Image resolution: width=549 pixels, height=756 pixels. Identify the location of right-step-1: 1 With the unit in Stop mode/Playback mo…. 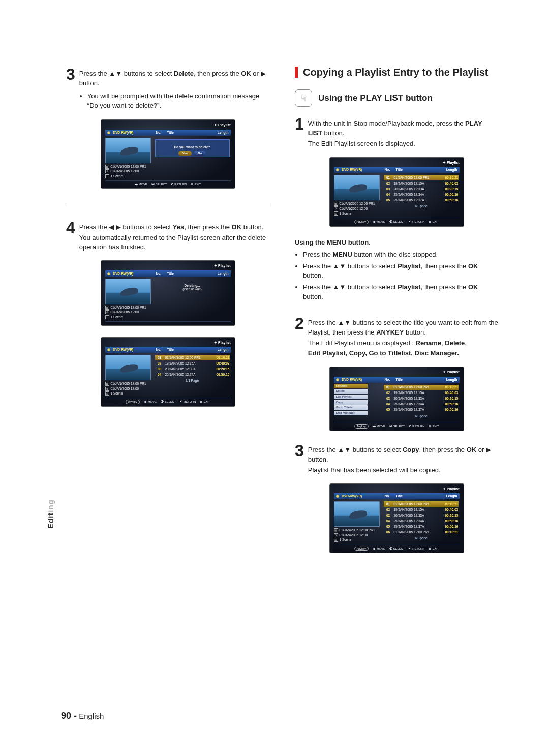
(396, 133).